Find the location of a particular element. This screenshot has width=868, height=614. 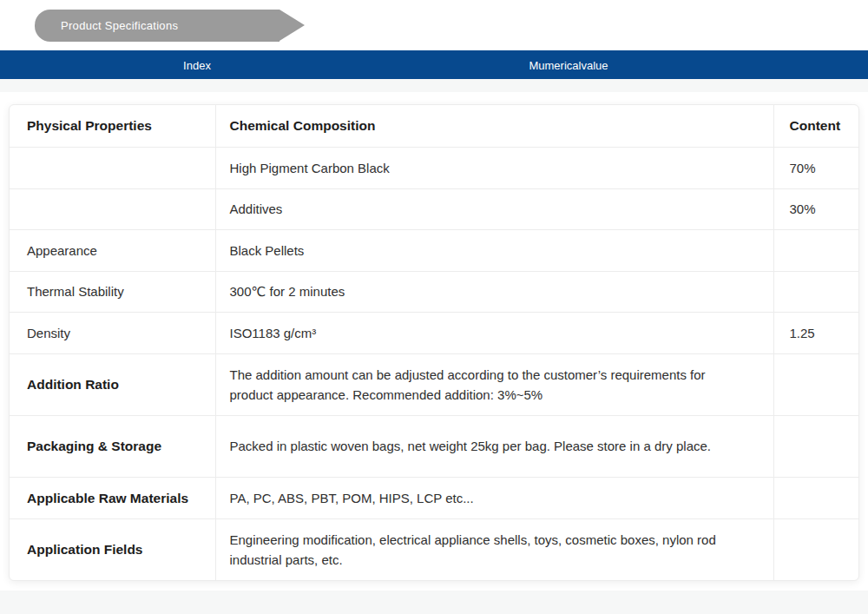

table-row: Appearance Black Pellets is located at coordinates (434, 250).